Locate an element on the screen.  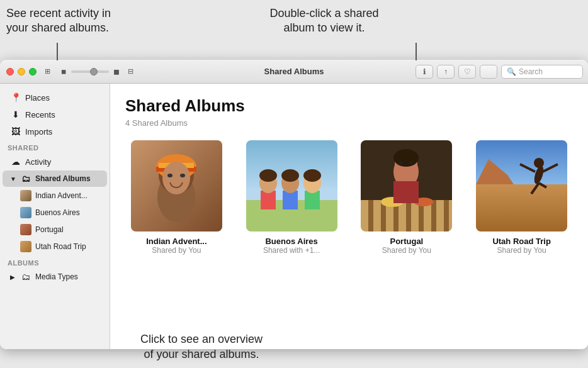
titlebar-right-controls: ℹ ↑ ♡ 🔍 Search is located at coordinates (502, 72).